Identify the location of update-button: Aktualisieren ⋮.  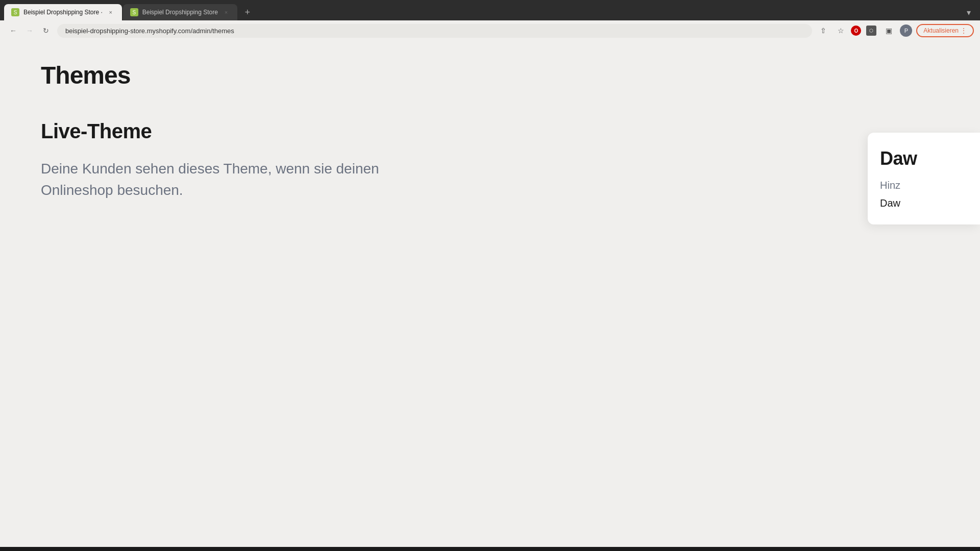
(945, 31).